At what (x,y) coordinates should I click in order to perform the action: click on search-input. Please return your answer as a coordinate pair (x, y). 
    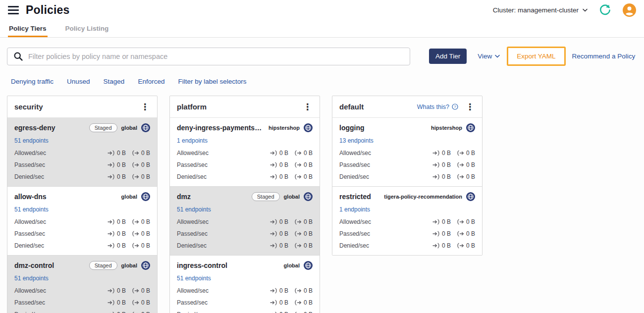
    Looking at the image, I should click on (216, 56).